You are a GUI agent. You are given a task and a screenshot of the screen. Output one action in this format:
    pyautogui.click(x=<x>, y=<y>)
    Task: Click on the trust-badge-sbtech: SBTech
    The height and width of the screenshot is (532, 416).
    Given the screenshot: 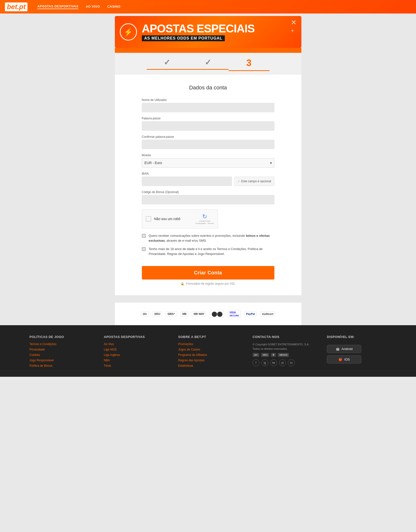 What is the action you would take?
    pyautogui.click(x=283, y=355)
    